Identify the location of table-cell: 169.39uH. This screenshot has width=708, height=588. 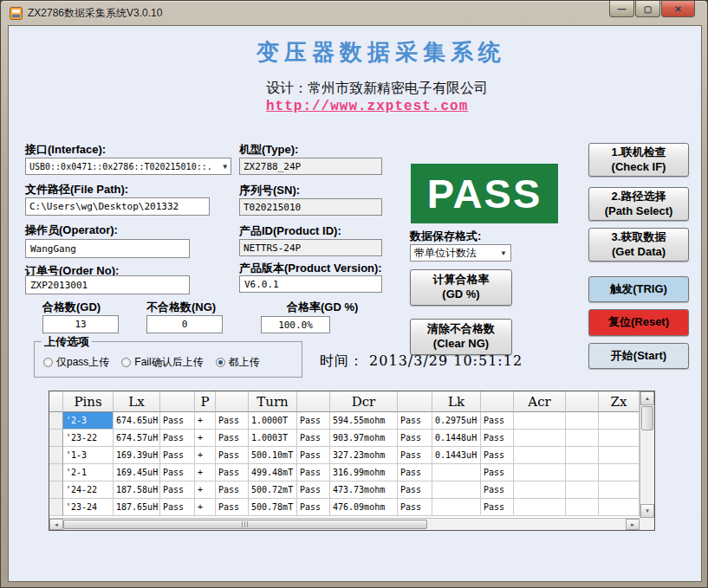
(137, 456).